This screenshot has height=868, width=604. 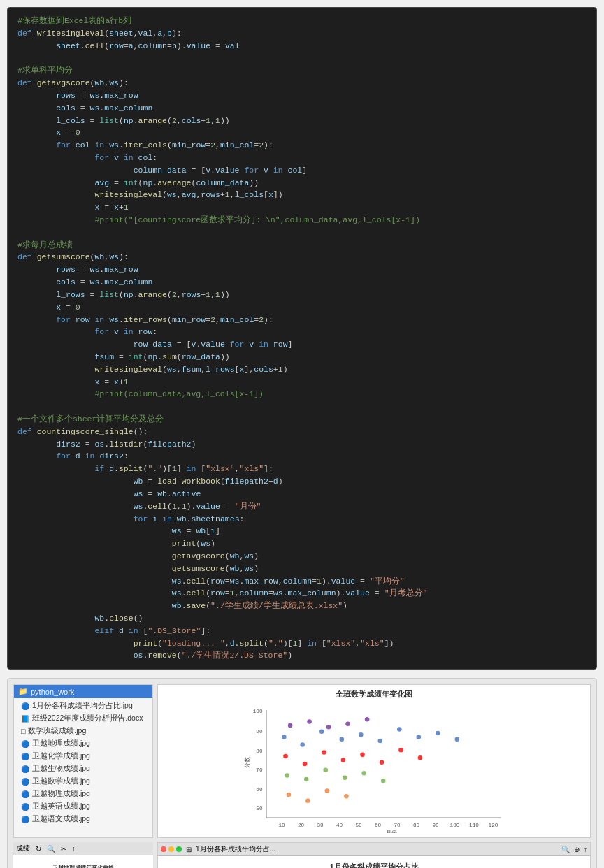 I want to click on pie-chart-area: 1月份各科成绩平均分占比, so click(x=374, y=862).